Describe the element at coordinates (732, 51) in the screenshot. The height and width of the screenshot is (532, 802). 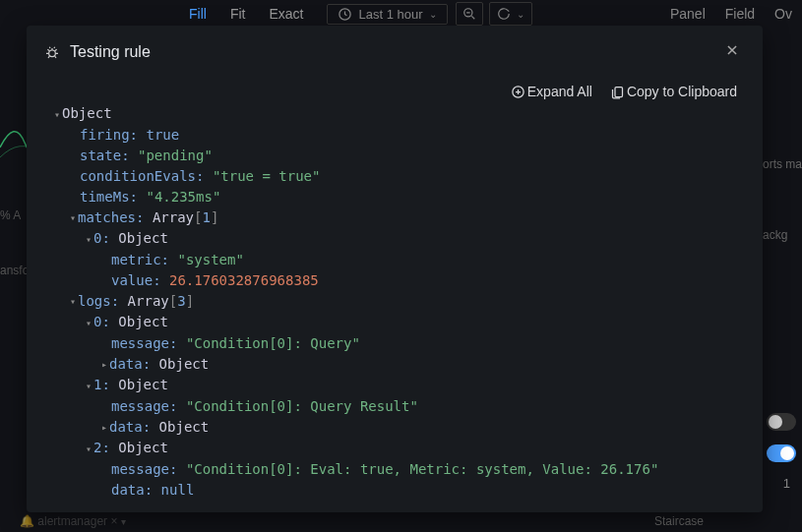
I see `close-button` at that location.